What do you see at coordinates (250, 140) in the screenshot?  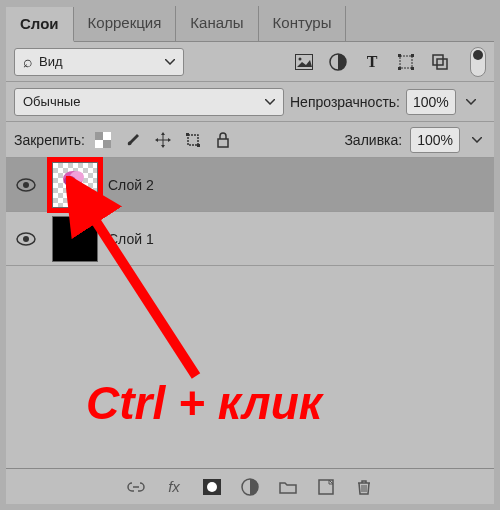 I see `lock-row: Закрепить: Заливка:` at bounding box center [250, 140].